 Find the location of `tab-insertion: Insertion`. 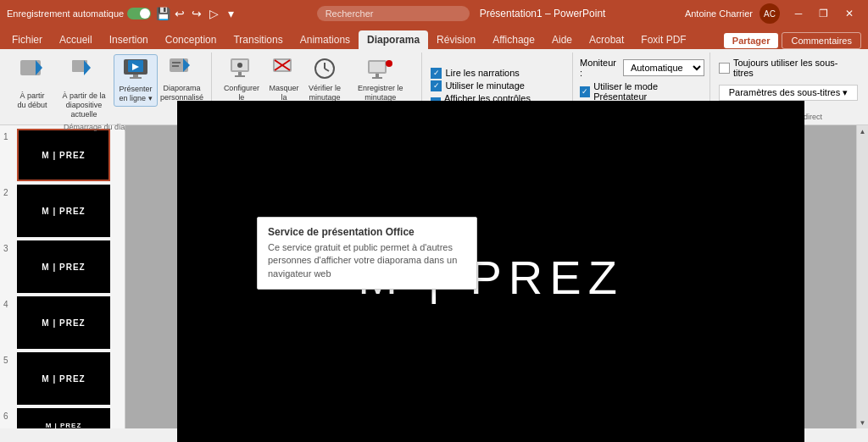

tab-insertion: Insertion is located at coordinates (129, 40).